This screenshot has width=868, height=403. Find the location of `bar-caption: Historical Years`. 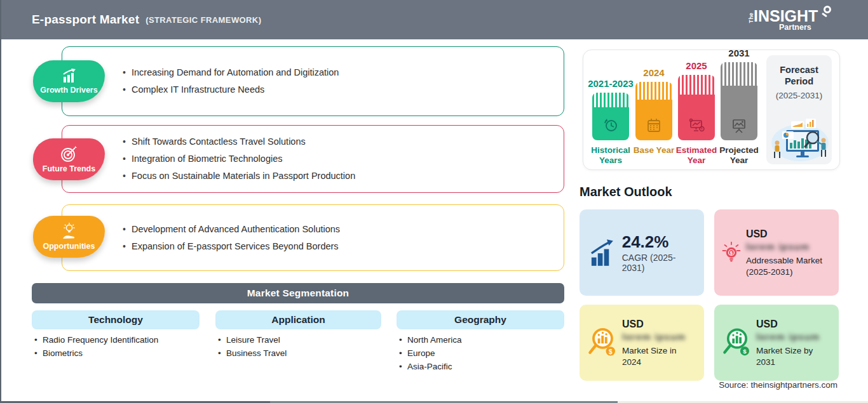

bar-caption: Historical Years is located at coordinates (611, 155).